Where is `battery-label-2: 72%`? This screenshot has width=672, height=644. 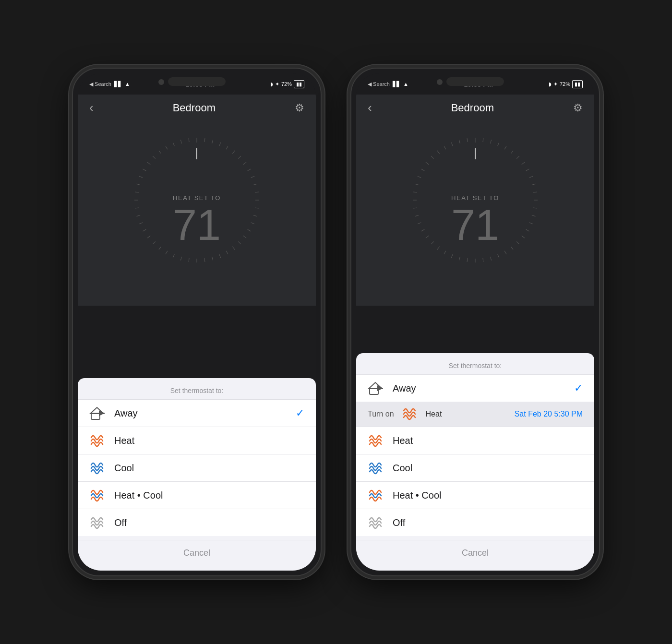
battery-label-2: 72% is located at coordinates (565, 84).